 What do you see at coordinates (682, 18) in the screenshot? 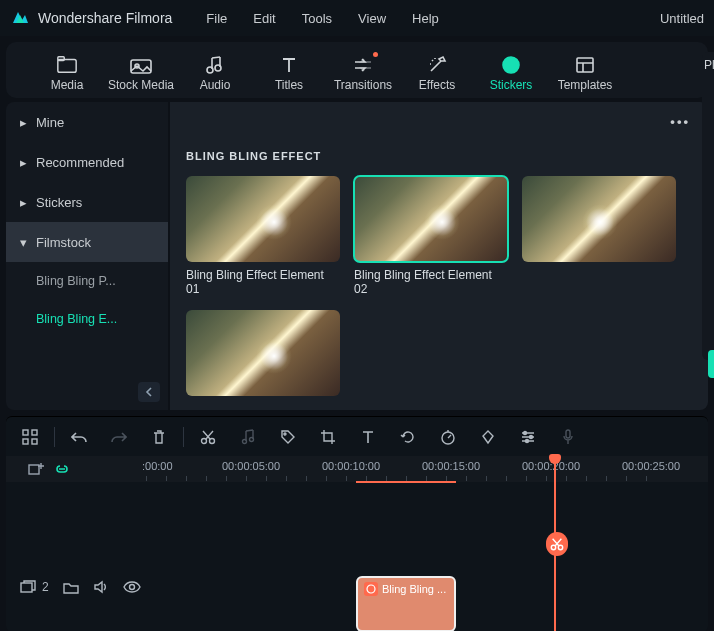
I see `project-title: Untitled` at bounding box center [682, 18].